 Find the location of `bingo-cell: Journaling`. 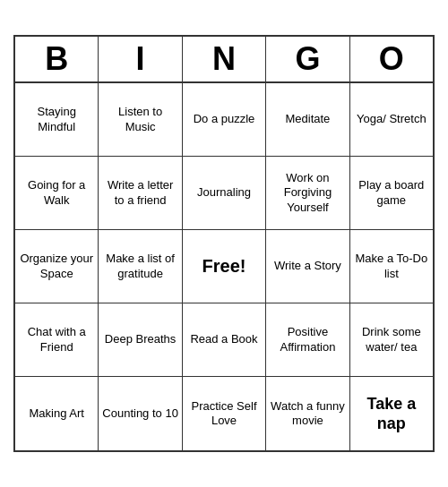

bingo-cell: Journaling is located at coordinates (224, 193).